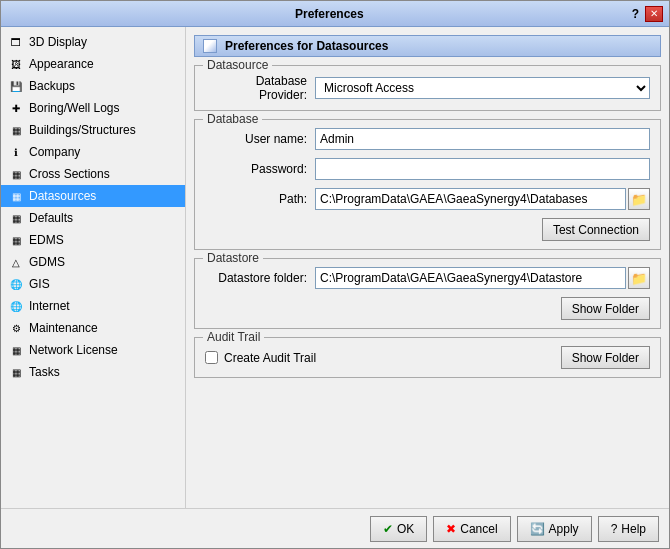 The height and width of the screenshot is (549, 670). I want to click on datastore-folder-input, so click(470, 278).